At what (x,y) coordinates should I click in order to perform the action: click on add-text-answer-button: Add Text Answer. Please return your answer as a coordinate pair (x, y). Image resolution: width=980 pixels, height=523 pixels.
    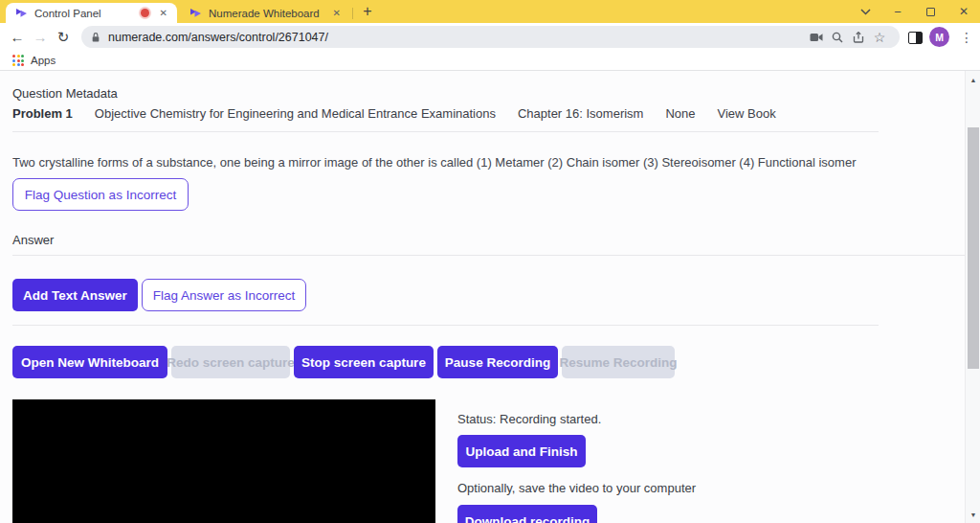
    Looking at the image, I should click on (75, 295).